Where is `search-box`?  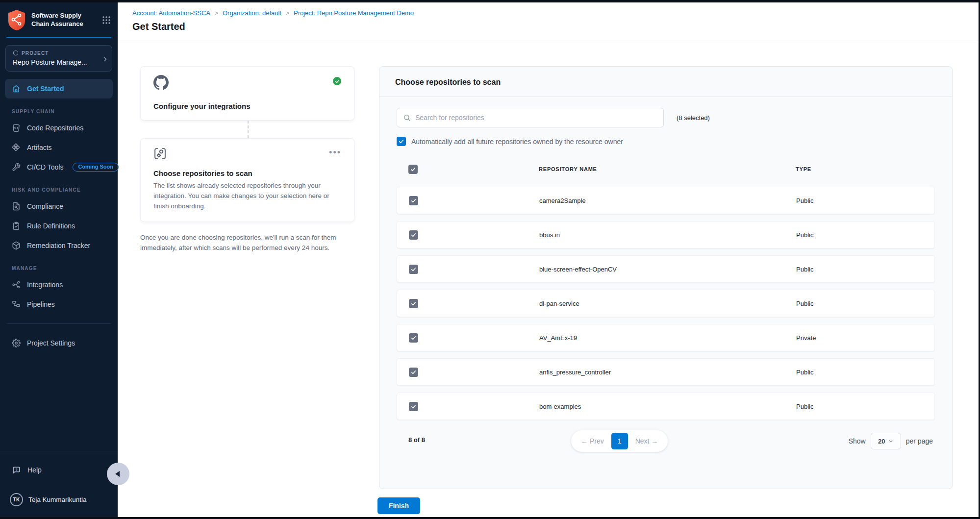
search-box is located at coordinates (530, 118).